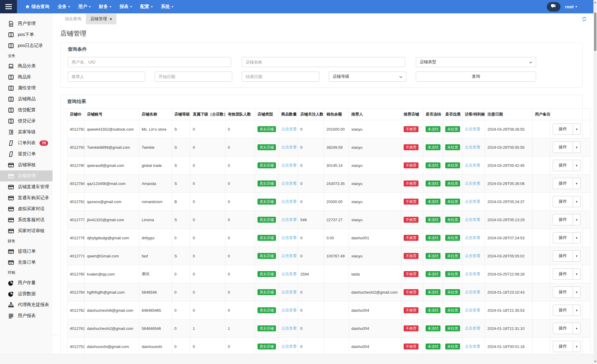 Image resolution: width=597 pixels, height=364 pixels. Describe the element at coordinates (26, 187) in the screenshot. I see `sidebar-item: 店铺直通车管理` at that location.